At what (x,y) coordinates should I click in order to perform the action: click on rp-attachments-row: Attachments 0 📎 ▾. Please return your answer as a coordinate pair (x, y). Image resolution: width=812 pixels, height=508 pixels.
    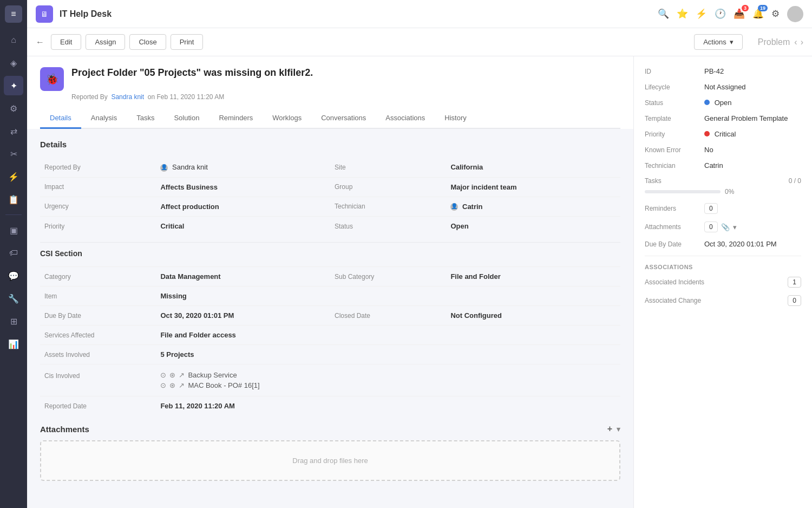
    Looking at the image, I should click on (723, 227).